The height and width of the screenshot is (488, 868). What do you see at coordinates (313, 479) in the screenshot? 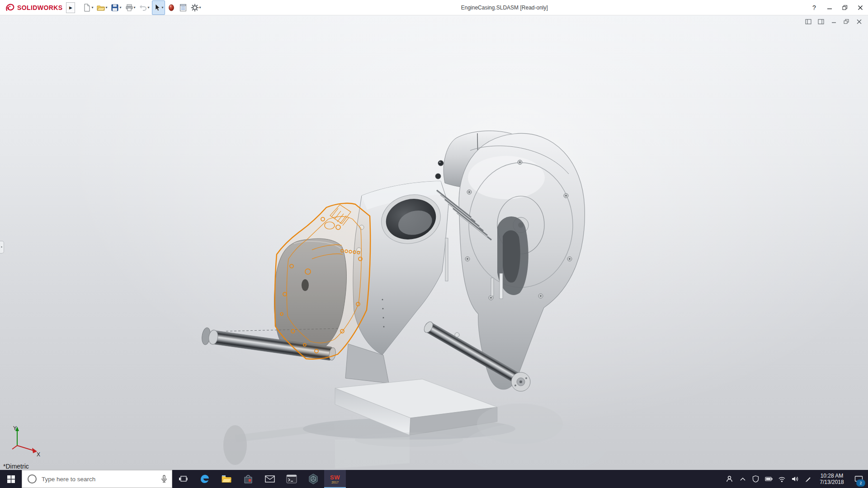
I see `hexagon-app-icon` at bounding box center [313, 479].